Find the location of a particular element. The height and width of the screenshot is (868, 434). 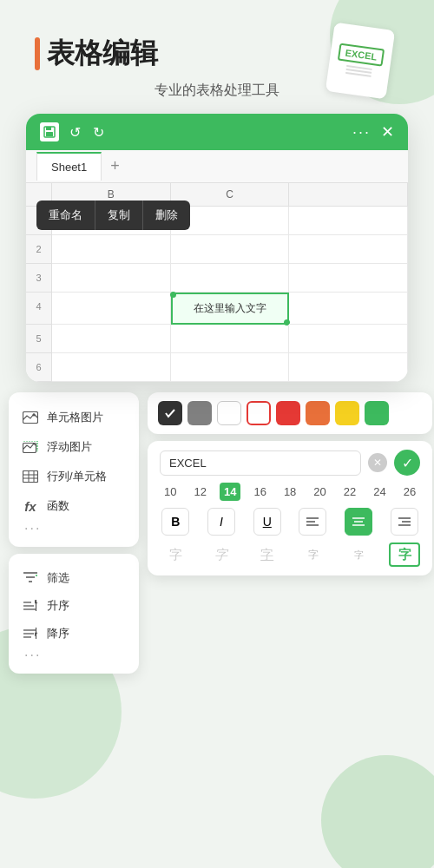

color-palette-panel is located at coordinates (290, 413).